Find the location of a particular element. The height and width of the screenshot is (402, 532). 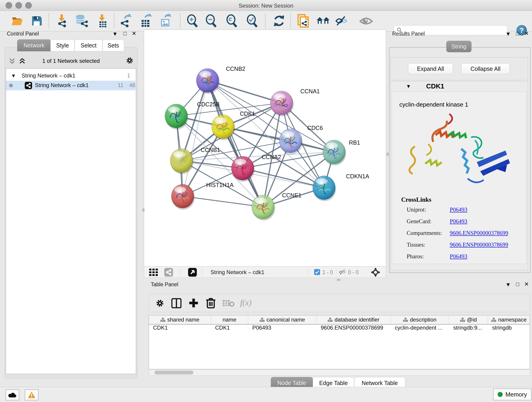

node-label: CCNB1 is located at coordinates (210, 150).